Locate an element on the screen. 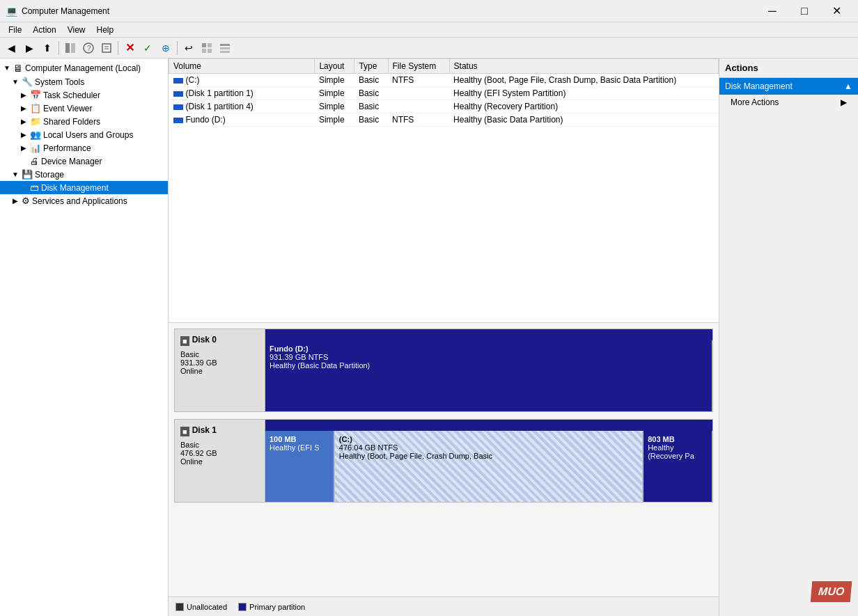 This screenshot has width=858, height=616. sidebar-item-shared-folders: ▶ 📁 Shared Folders is located at coordinates (84, 121).